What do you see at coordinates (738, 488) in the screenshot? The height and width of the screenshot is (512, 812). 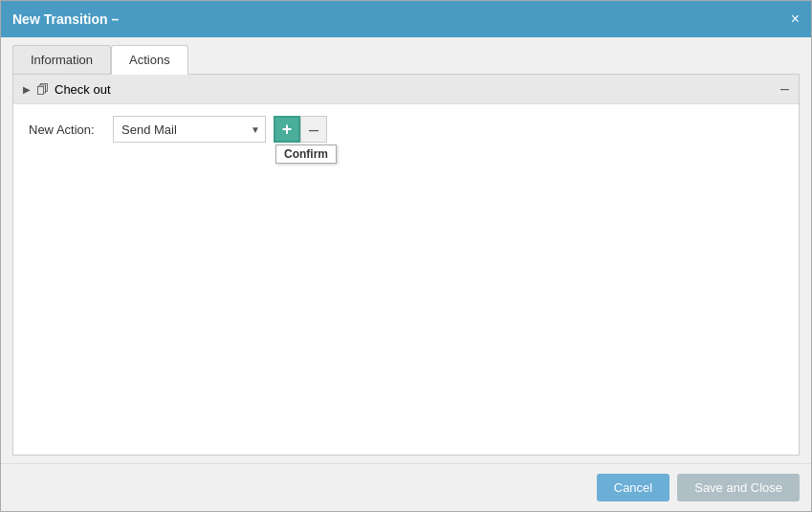 I see `save-close-button: Save and Close` at bounding box center [738, 488].